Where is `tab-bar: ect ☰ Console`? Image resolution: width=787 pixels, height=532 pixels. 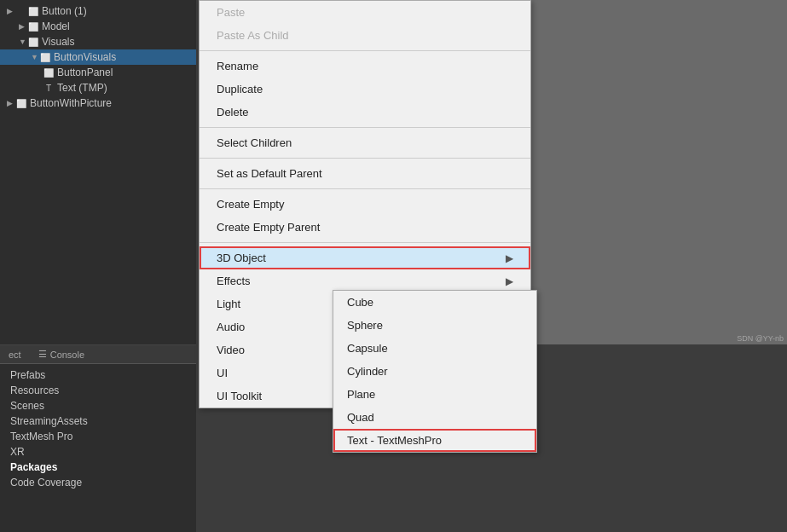 tab-bar: ect ☰ Console is located at coordinates (98, 355).